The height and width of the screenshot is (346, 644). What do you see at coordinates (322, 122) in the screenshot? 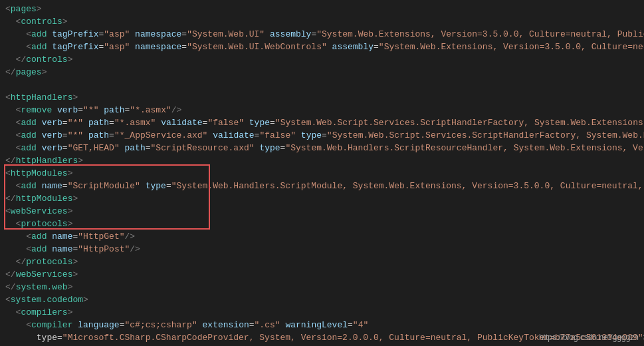
I see `code-line: <add verb="*" path="*.asmx" validate="fa…` at bounding box center [322, 122].